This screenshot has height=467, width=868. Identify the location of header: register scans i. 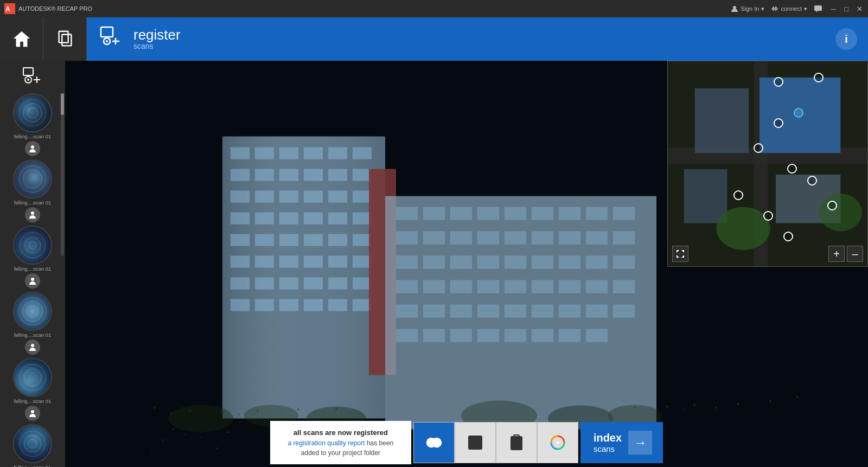
(434, 39).